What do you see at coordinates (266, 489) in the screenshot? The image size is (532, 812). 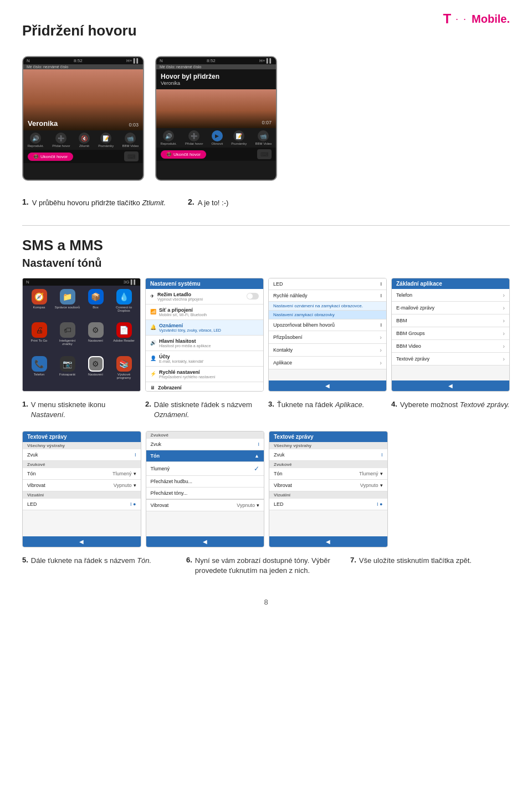 I see `ton-screenshots-row: Textové zprávy Všechny výstrahy Zvuk I Z…` at bounding box center [266, 489].